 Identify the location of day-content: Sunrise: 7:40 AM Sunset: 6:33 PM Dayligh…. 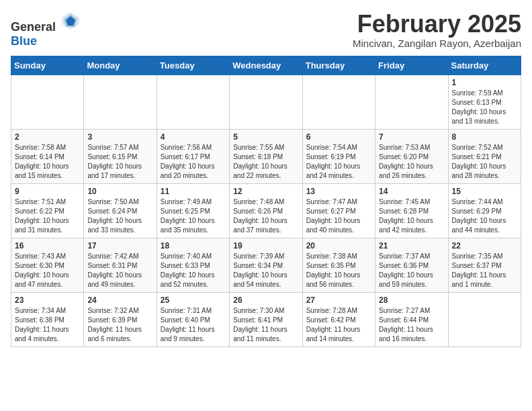
(193, 271).